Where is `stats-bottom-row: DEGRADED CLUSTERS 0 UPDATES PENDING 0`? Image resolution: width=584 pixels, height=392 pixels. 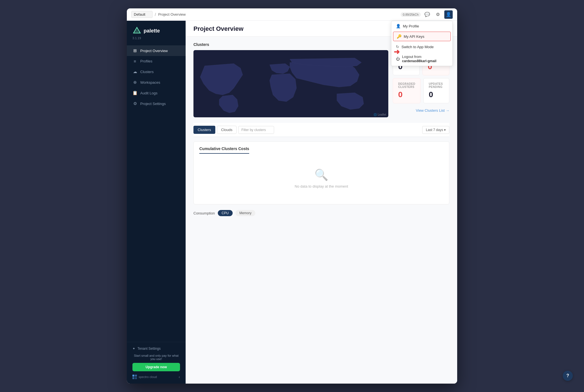 stats-bottom-row: DEGRADED CLUSTERS 0 UPDATES PENDING 0 is located at coordinates (421, 91).